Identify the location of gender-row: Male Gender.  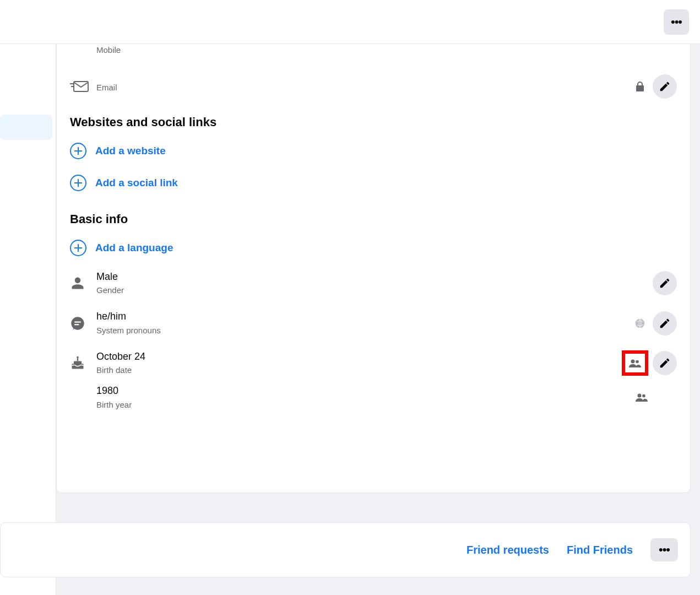
(373, 283).